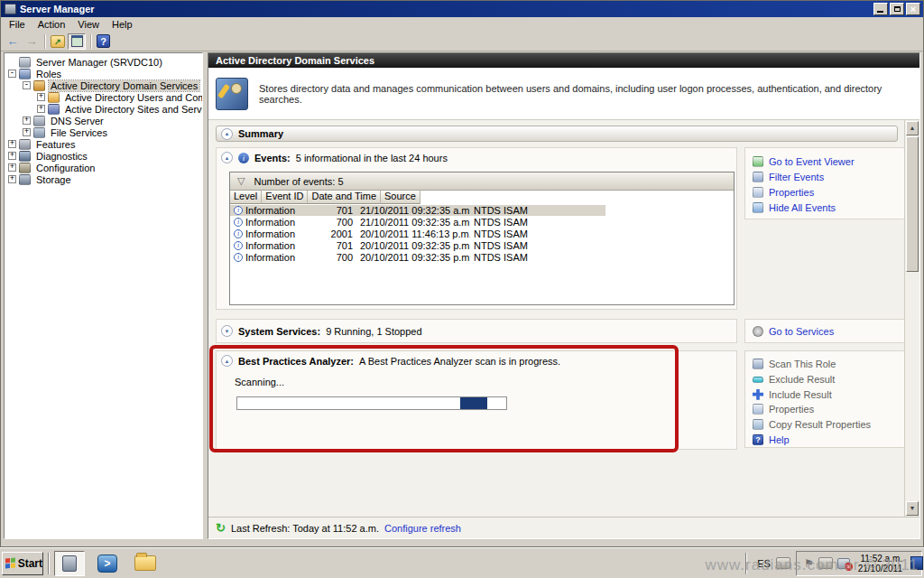 The image size is (924, 578). Describe the element at coordinates (476, 400) in the screenshot. I see `bpa-section: ▲ Best Practices Analyzer: A Best Practi…` at that location.